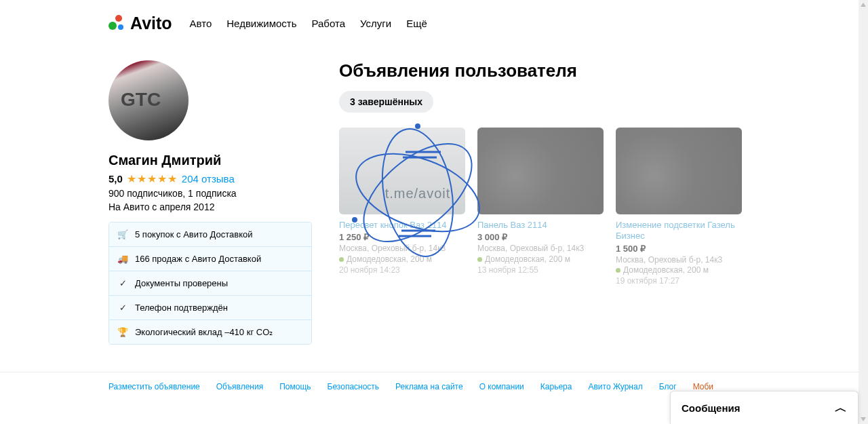 The width and height of the screenshot is (868, 424). Describe the element at coordinates (863, 201) in the screenshot. I see `window-scrollbar` at that location.